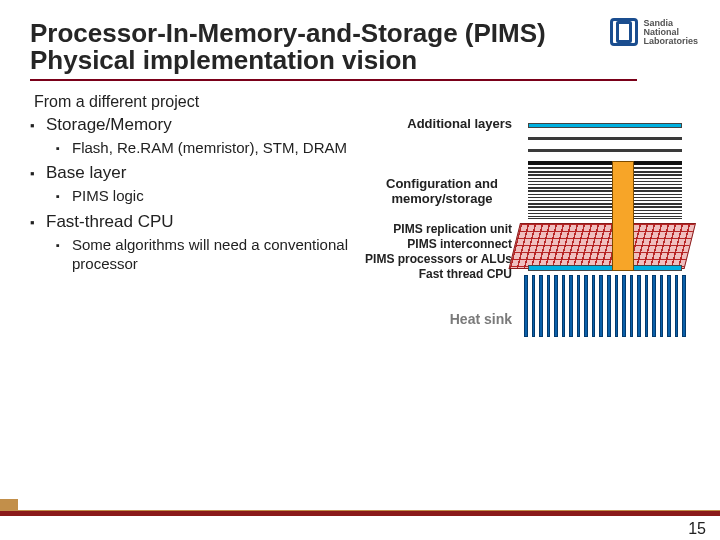 The image size is (720, 540). I want to click on bullet-text: Fast-thread CPU, so click(110, 222).